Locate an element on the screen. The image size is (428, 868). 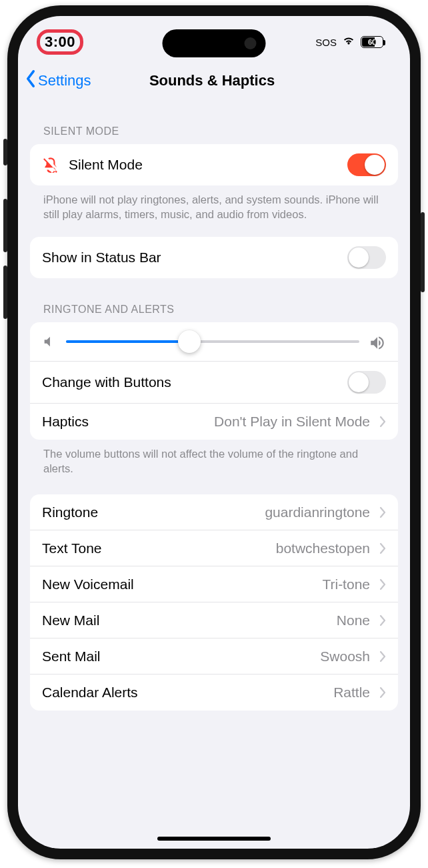
volume-down-hardware is located at coordinates (5, 292).